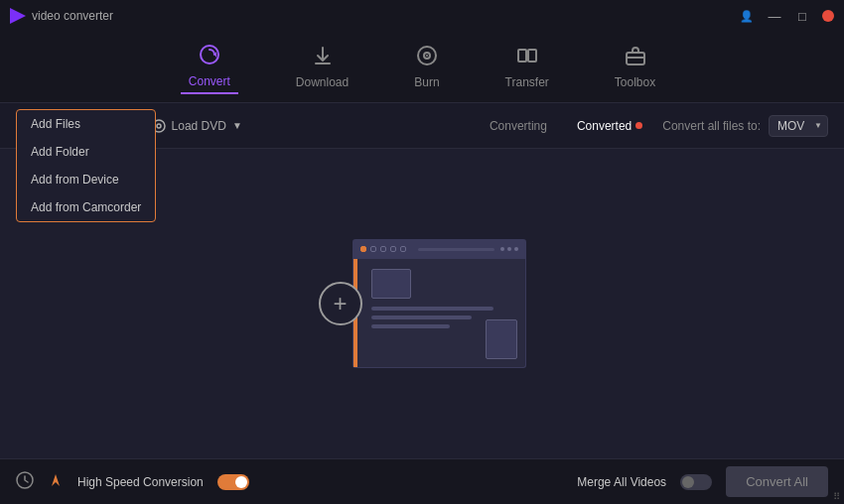 The height and width of the screenshot is (504, 844). Describe the element at coordinates (711, 126) in the screenshot. I see `convert-all-to-label: Convert all files to:` at that location.